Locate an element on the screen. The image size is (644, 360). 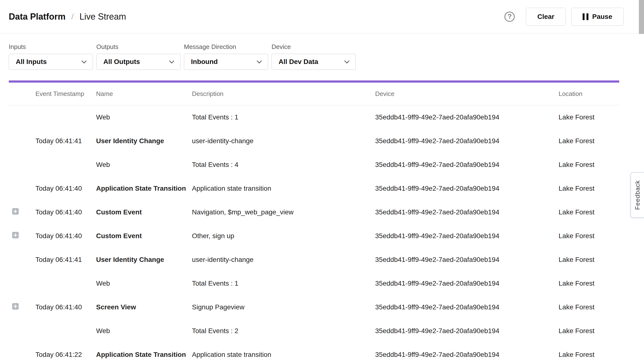
table-row: Today 06:41:22 Application State Transit… is located at coordinates (314, 352).